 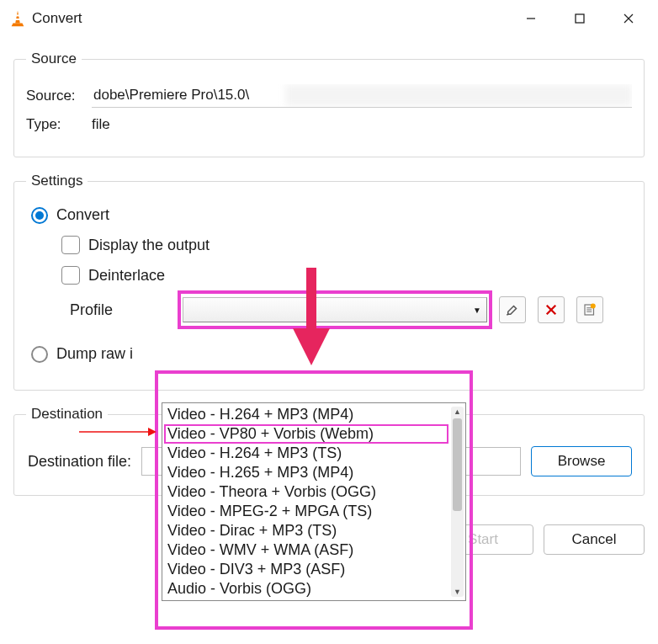 I want to click on display-output-label: Display the output, so click(x=149, y=246).